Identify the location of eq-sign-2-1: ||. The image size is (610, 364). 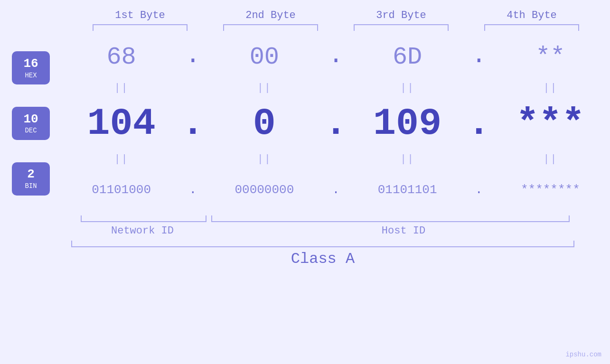
(121, 159).